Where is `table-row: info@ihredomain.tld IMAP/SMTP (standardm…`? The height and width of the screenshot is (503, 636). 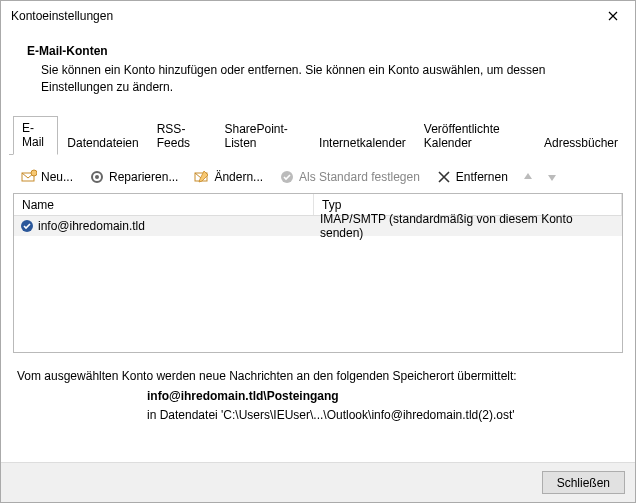
table-row: info@ihredomain.tld IMAP/SMTP (standardm… is located at coordinates (318, 226).